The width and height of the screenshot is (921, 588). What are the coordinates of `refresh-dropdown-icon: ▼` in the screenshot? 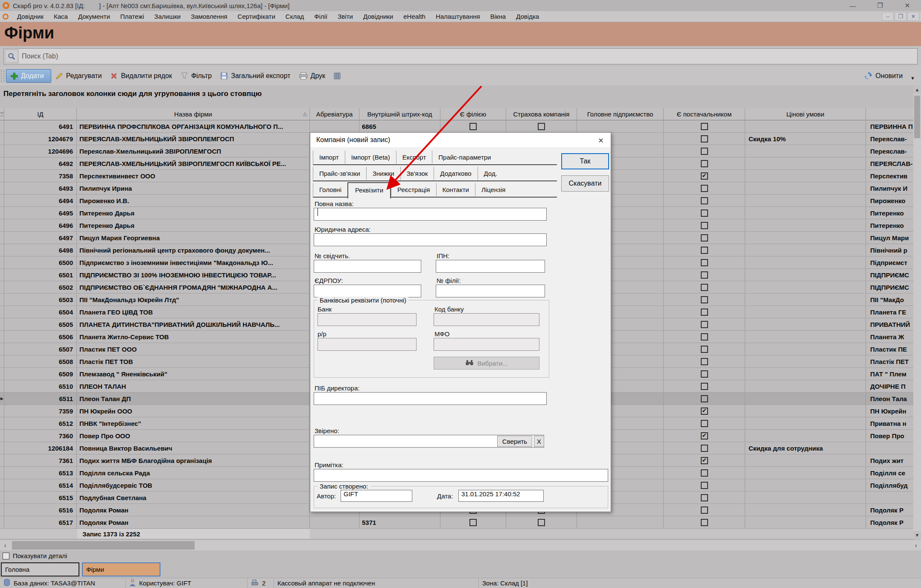 It's located at (912, 78).